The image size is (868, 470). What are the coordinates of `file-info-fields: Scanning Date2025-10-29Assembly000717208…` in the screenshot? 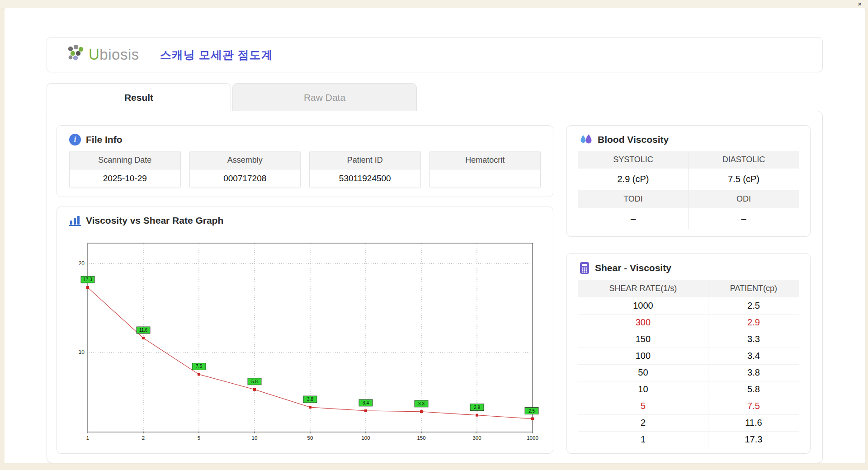 It's located at (305, 169).